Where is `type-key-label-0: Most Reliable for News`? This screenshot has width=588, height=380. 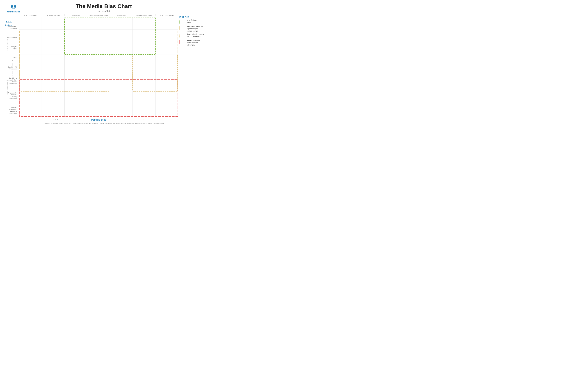 type-key-label-0: Most Reliable for News is located at coordinates (195, 21).